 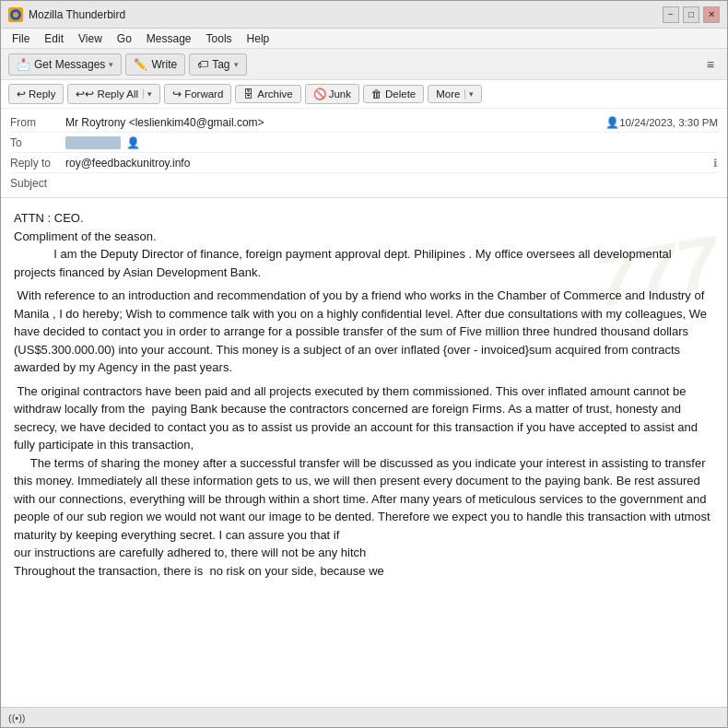 What do you see at coordinates (469, 94) in the screenshot?
I see `more-dropdown: ▾` at bounding box center [469, 94].